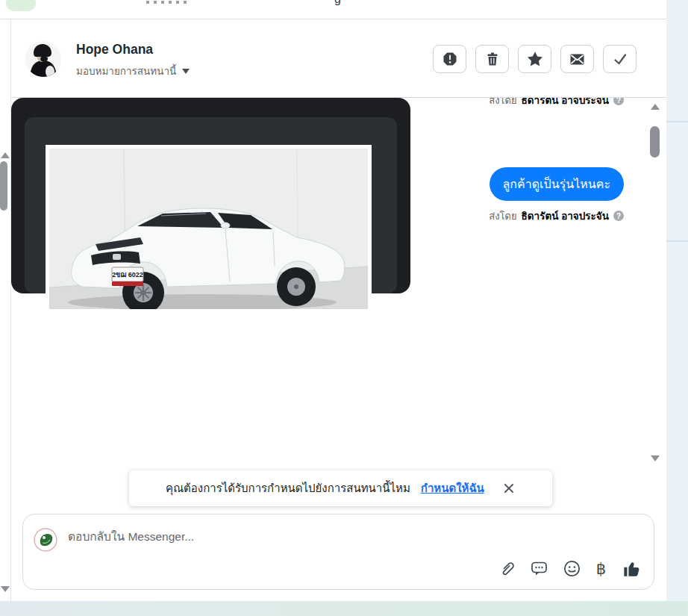 Image resolution: width=688 pixels, height=616 pixels. I want to click on star-icon, so click(535, 59).